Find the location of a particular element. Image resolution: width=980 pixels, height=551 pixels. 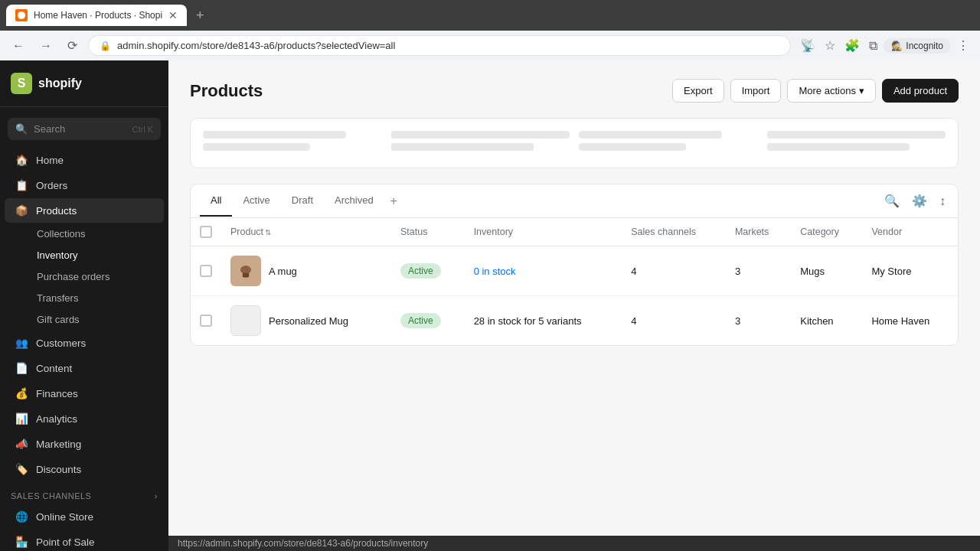

online-store-label: Online Store is located at coordinates (64, 517).